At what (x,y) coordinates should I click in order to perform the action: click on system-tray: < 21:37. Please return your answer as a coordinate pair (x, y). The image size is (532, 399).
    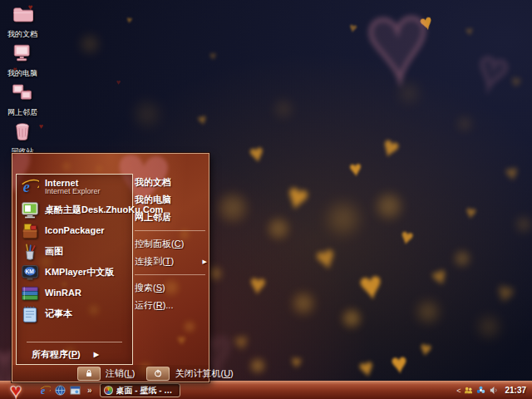
    Looking at the image, I should click on (494, 391).